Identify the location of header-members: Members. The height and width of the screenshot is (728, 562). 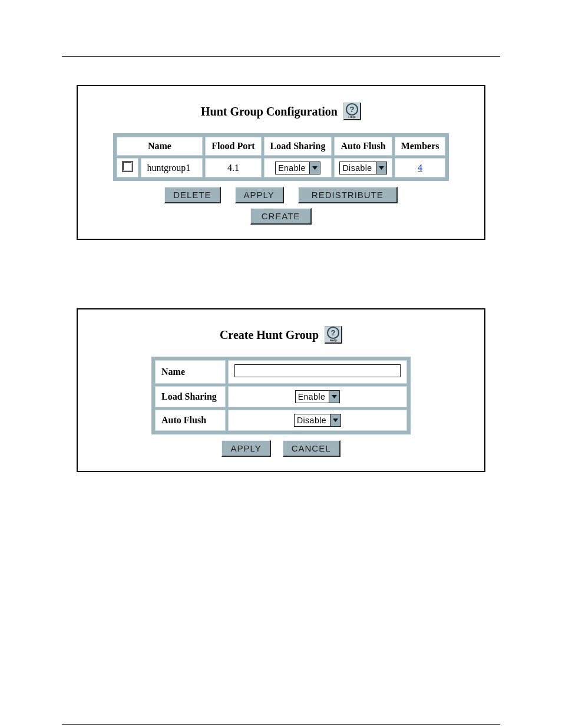
(421, 146).